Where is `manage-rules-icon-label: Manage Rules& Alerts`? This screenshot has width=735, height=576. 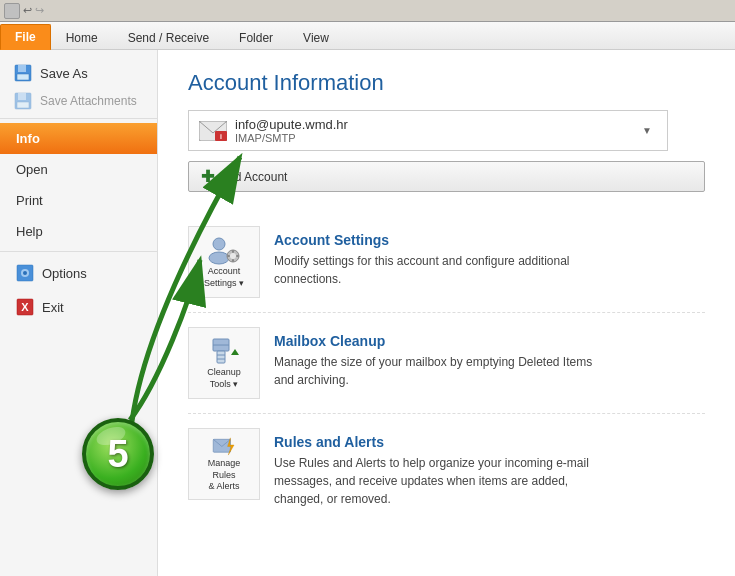 manage-rules-icon-label: Manage Rules& Alerts is located at coordinates (224, 476).